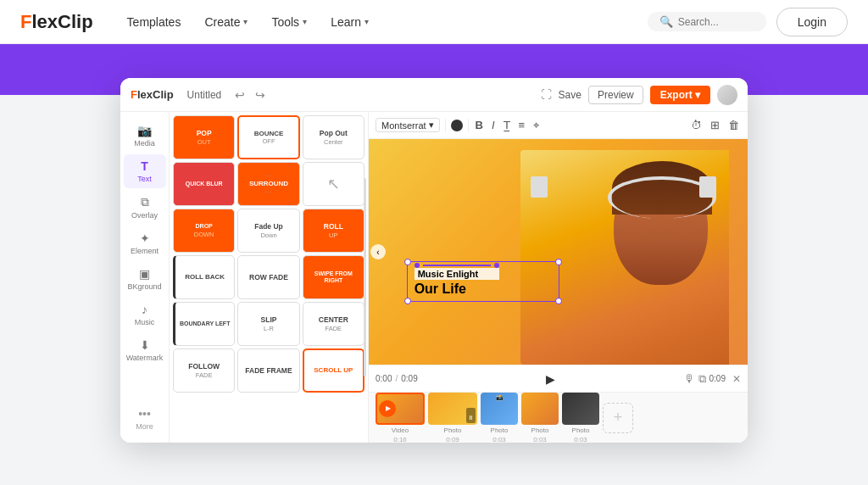  Describe the element at coordinates (203, 371) in the screenshot. I see `anim-follow-fade: FOLLOW FADE` at that location.